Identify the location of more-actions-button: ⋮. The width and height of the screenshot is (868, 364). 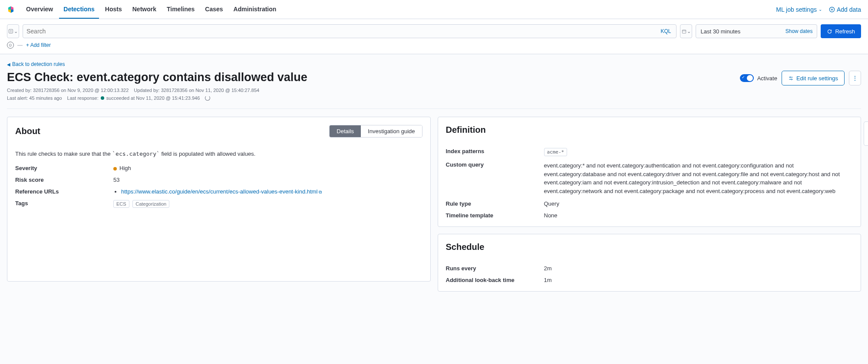
(855, 78).